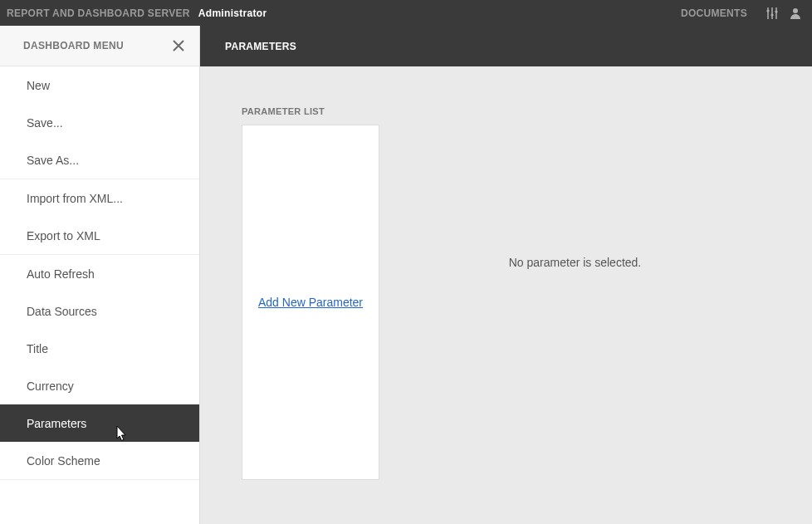 The width and height of the screenshot is (812, 524). What do you see at coordinates (261, 47) in the screenshot?
I see `main-header-title: PARAMETERS` at bounding box center [261, 47].